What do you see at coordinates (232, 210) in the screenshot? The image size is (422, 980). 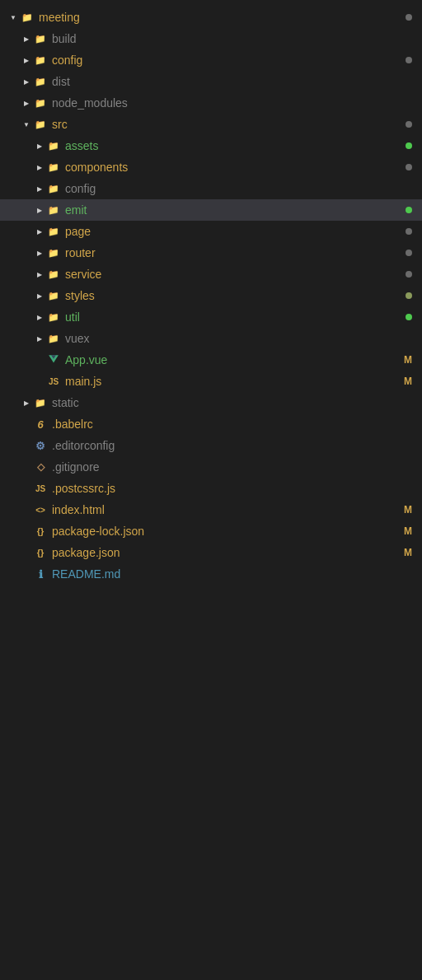 I see `item-label: emit` at bounding box center [232, 210].